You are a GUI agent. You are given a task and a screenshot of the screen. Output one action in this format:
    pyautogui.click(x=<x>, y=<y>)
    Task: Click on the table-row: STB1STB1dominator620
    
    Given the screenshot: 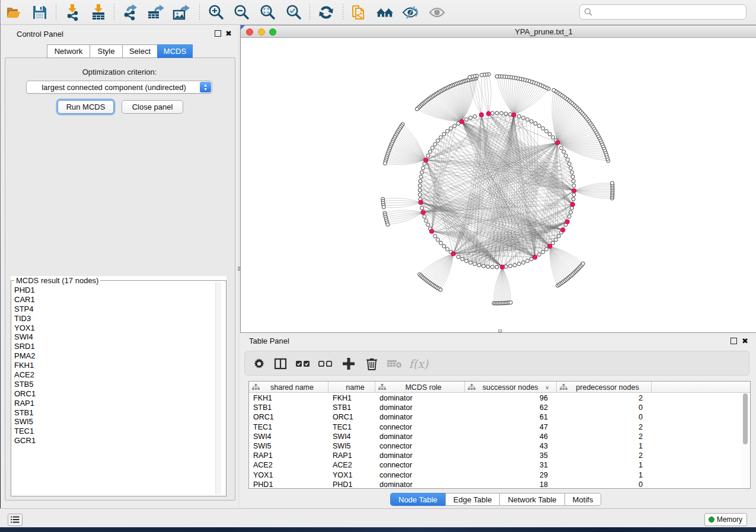 What is the action you would take?
    pyautogui.click(x=499, y=408)
    